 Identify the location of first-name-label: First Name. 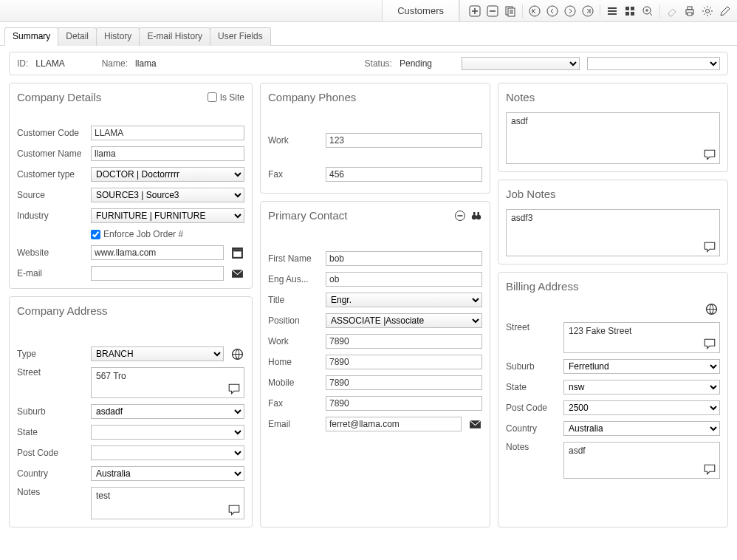
(294, 259).